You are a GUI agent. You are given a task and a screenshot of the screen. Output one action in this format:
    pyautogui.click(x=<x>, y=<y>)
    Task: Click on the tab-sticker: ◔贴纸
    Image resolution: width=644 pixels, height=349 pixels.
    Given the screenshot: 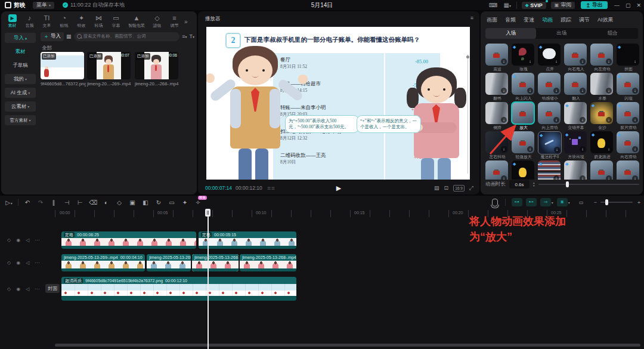 What is the action you would take?
    pyautogui.click(x=64, y=21)
    